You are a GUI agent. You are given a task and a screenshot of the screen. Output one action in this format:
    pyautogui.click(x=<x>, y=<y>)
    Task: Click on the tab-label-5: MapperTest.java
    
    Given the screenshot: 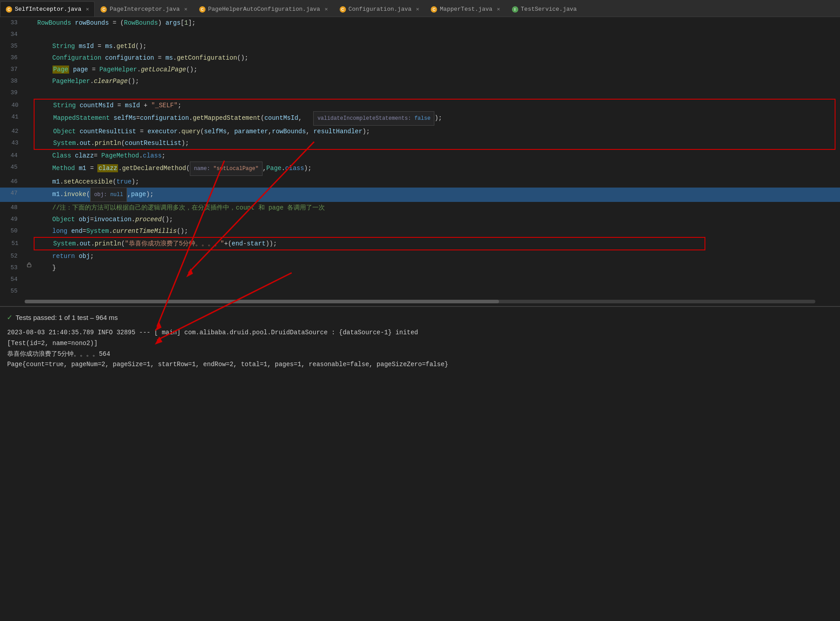 What is the action you would take?
    pyautogui.click(x=466, y=9)
    